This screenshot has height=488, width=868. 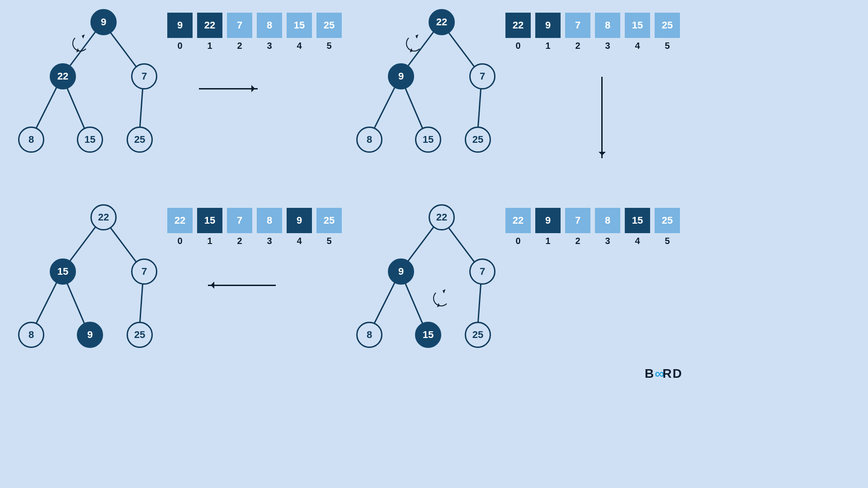 I want to click on logo-post: RD, so click(x=673, y=374).